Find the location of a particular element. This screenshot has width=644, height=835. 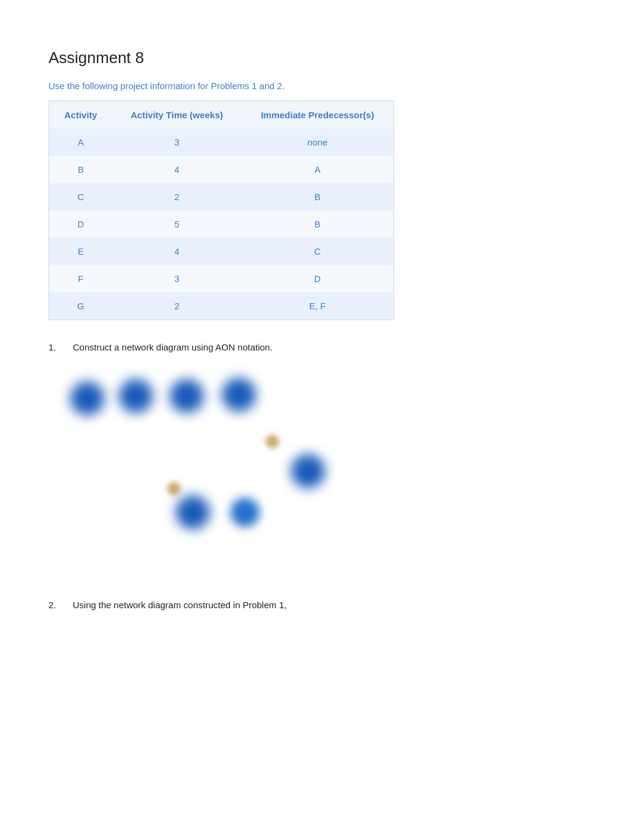

table-cell-4-2: C is located at coordinates (318, 251).